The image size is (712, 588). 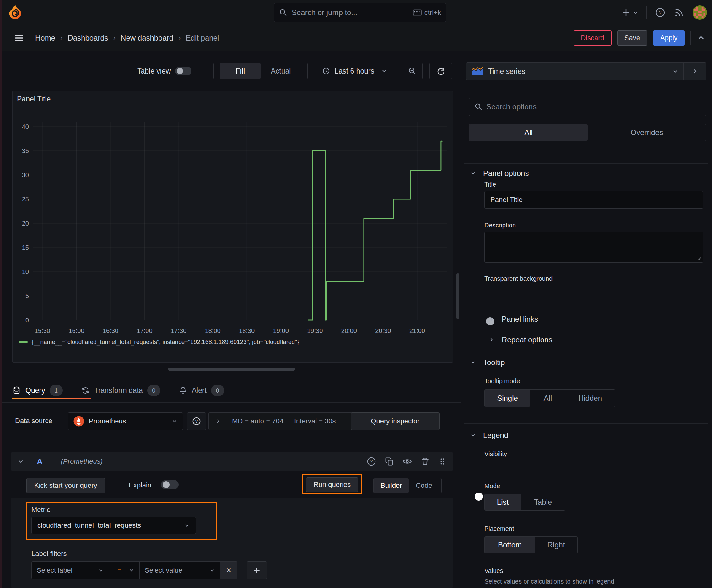 I want to click on add-filter-button, so click(x=257, y=570).